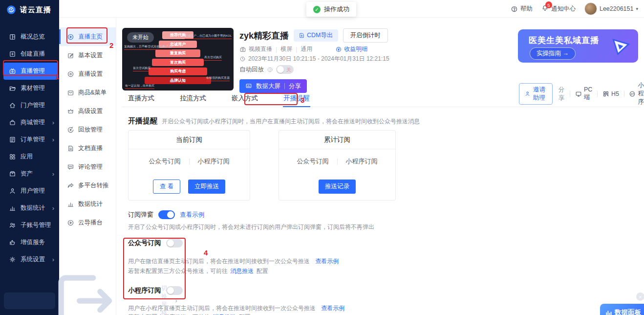 This screenshot has height=315, width=644. Describe the element at coordinates (270, 69) in the screenshot. I see `question-circle-icon` at that location.